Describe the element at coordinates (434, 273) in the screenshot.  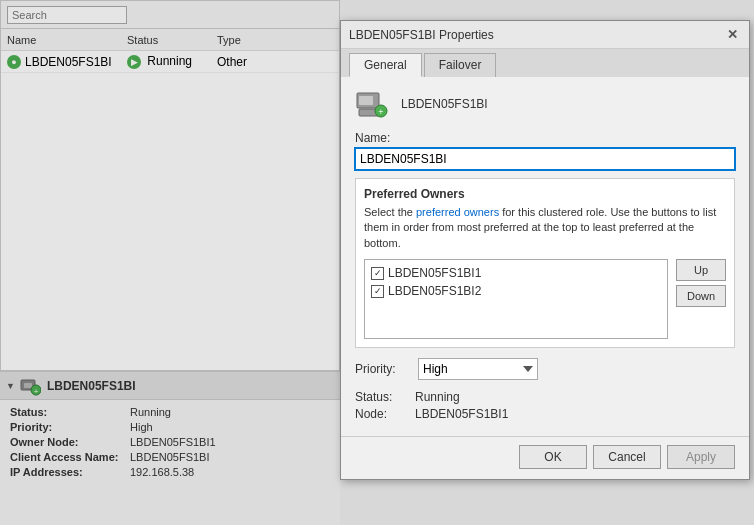
I see `owner-name-1: LBDEN05FS1BI1` at that location.